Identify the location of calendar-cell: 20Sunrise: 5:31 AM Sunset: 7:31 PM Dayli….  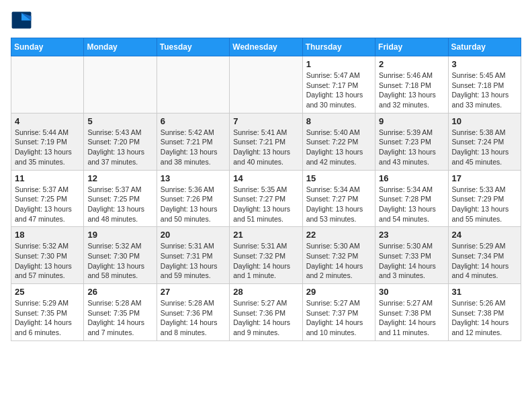
(193, 255).